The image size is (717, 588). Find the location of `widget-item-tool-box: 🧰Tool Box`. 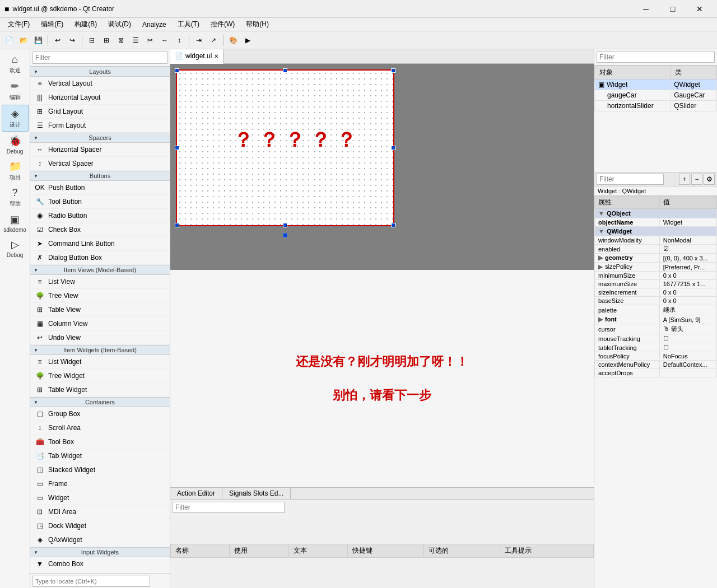

widget-item-tool-box: 🧰Tool Box is located at coordinates (100, 442).